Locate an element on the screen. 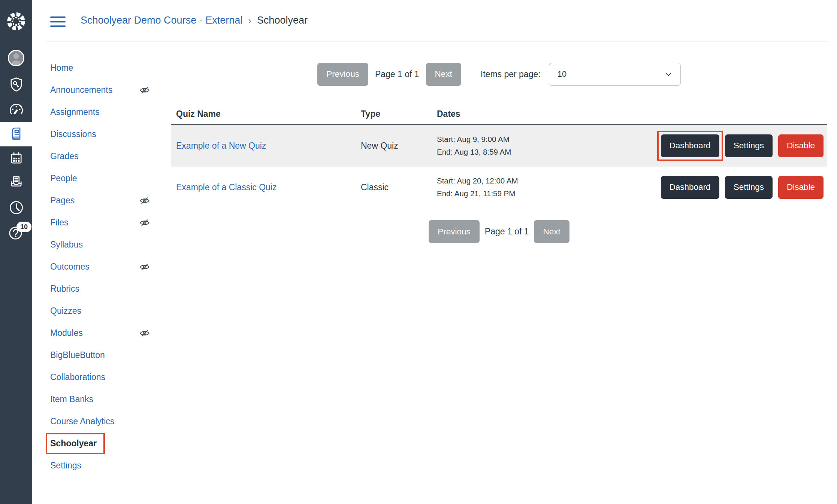  items-per-page-select: 10 is located at coordinates (615, 74).